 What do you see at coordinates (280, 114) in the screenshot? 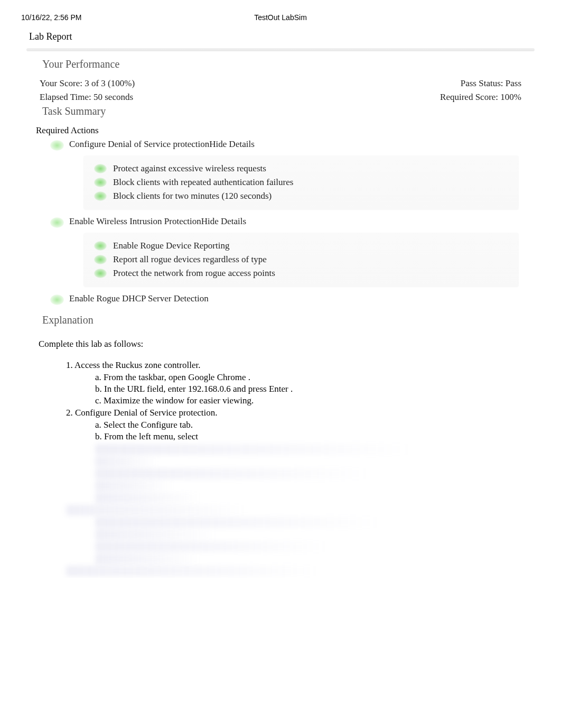
I see `task-summary-heading: Task Summary` at bounding box center [280, 114].